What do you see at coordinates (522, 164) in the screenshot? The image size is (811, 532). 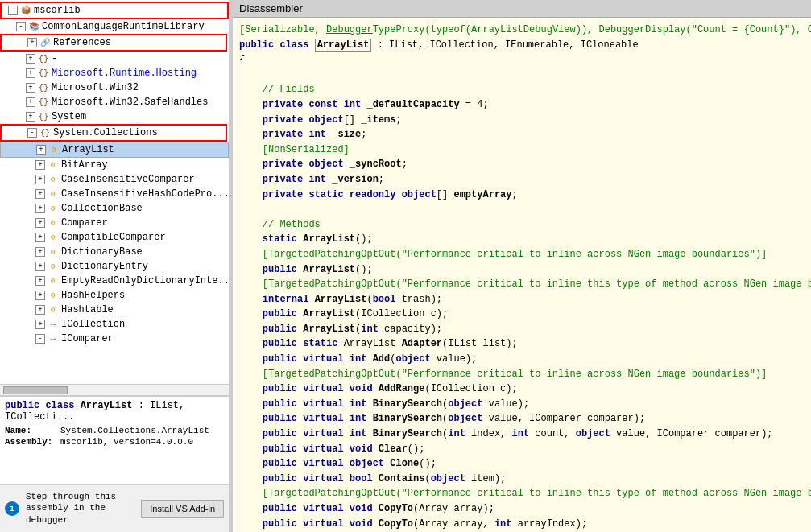 I see `code-line-syncroot: private object _syncRoot;` at bounding box center [522, 164].